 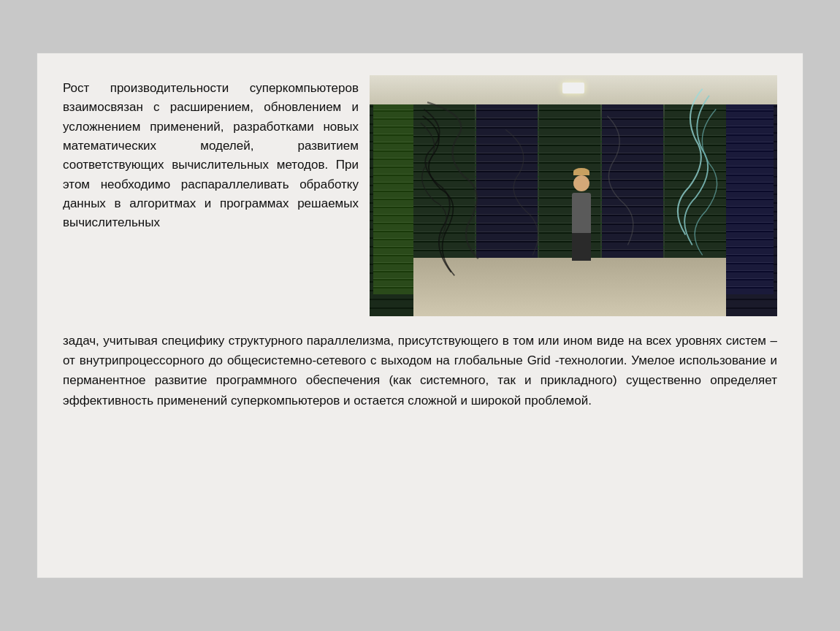 I want to click on person-leg-right, so click(x=587, y=247).